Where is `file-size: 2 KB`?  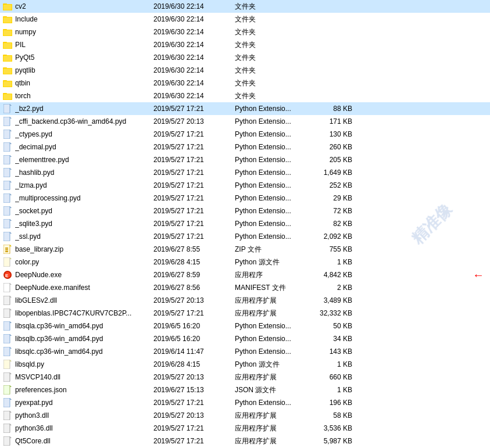 file-size: 2 KB is located at coordinates (334, 288).